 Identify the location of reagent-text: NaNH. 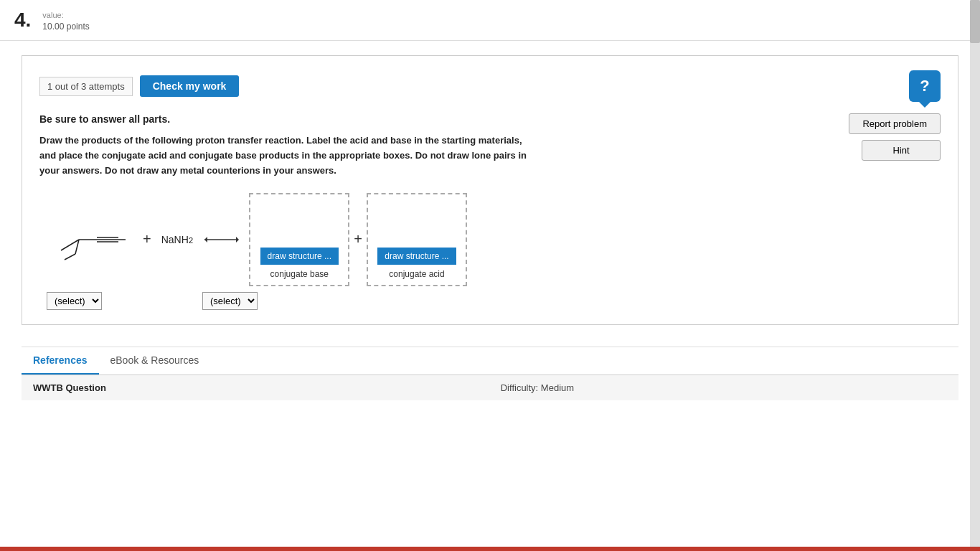
(175, 240).